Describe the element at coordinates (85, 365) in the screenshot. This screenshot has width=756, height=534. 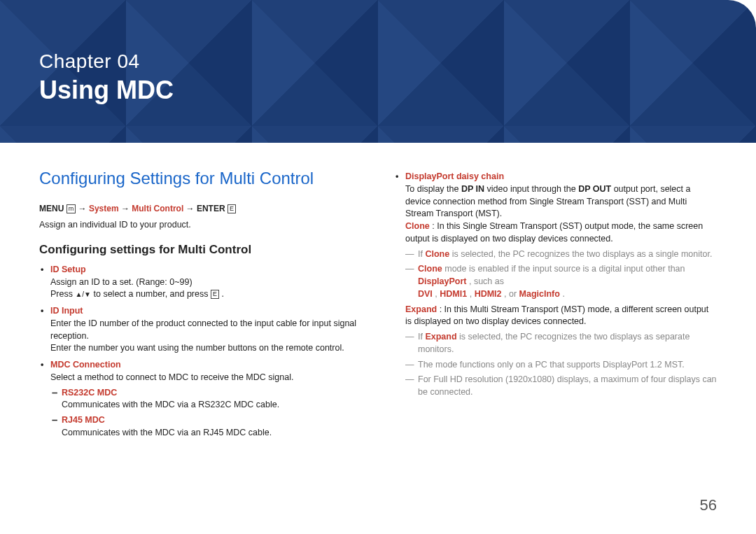
I see `mdc-connection-label: MDC Connection` at that location.